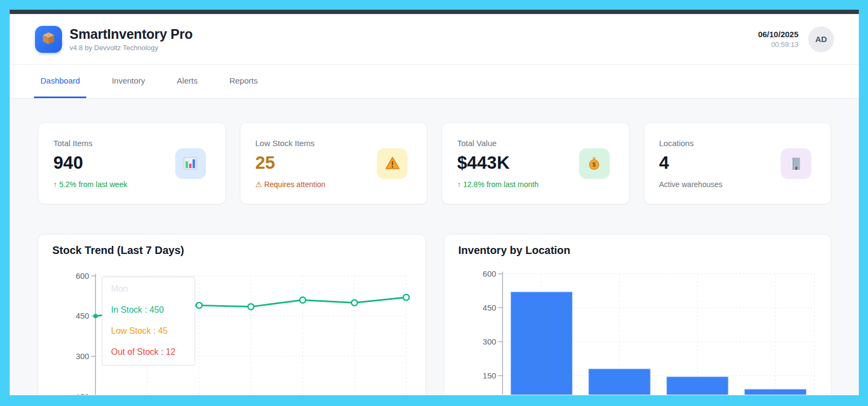 The width and height of the screenshot is (868, 406). Describe the element at coordinates (114, 39) in the screenshot. I see `brand: SmartInventory Pro v4.8 by Devvoltz Tech…` at that location.